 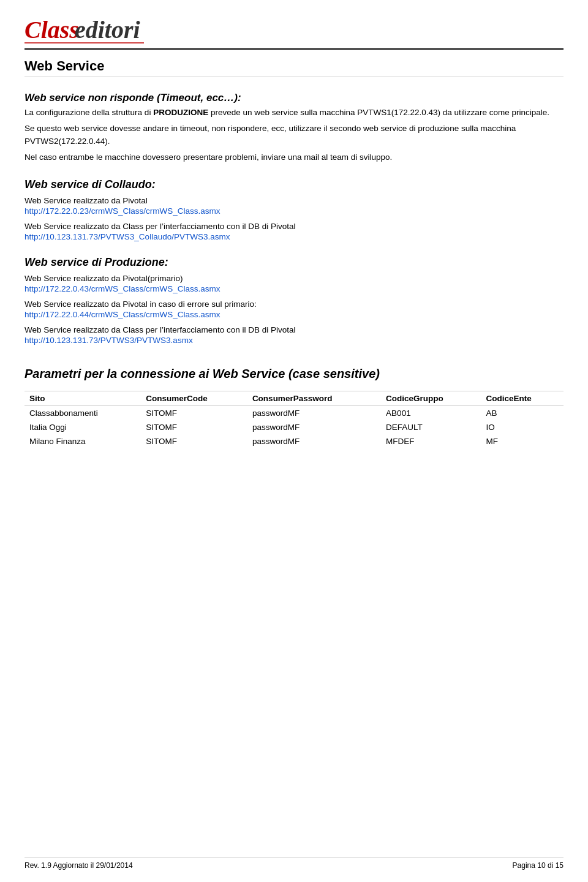 I want to click on logo-svg: Class editori, so click(x=86, y=29).